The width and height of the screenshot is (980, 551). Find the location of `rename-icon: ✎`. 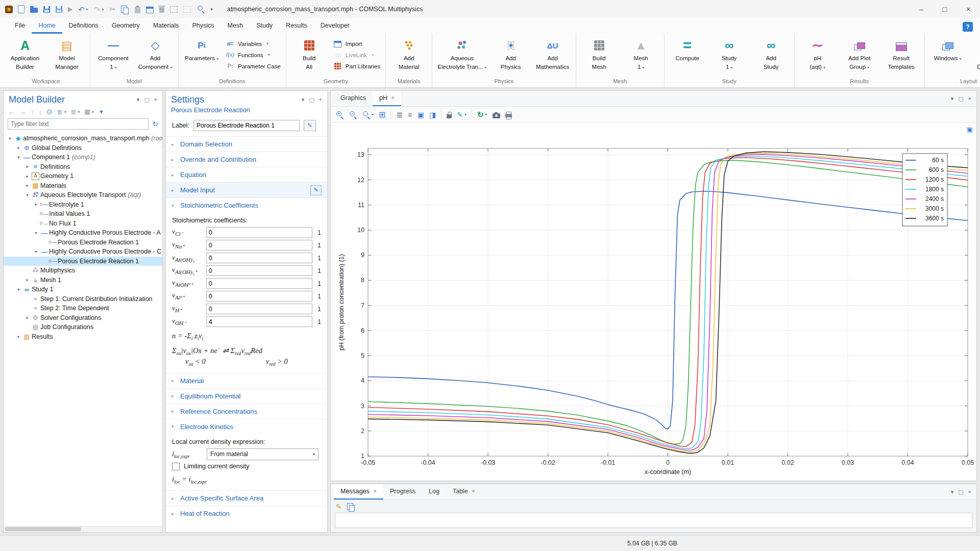

rename-icon: ✎ is located at coordinates (310, 126).